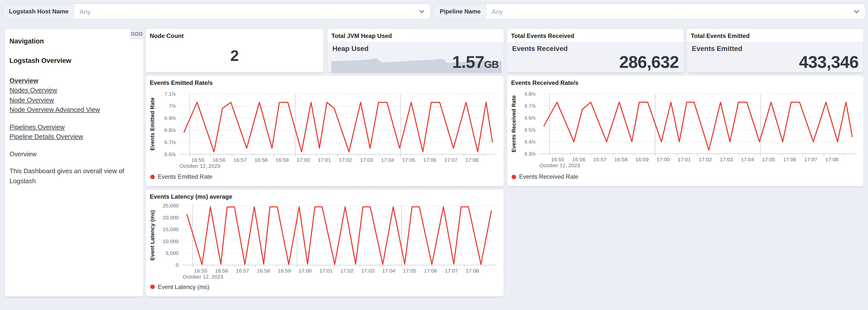 This screenshot has width=868, height=310. Describe the element at coordinates (685, 131) in the screenshot. I see `events-received-rate-panel: Events Received Rate/s 4.8/s4.7/s4.6/s4.…` at that location.